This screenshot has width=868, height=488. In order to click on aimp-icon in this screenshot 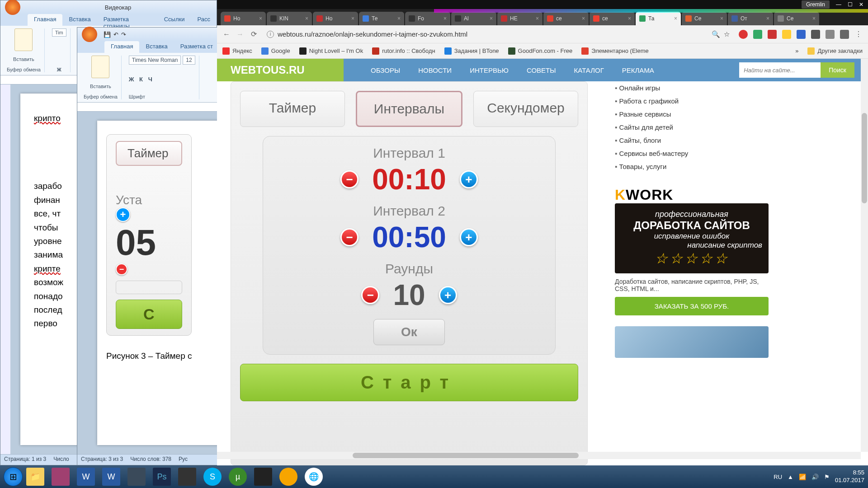, I will do `click(288, 477)`.